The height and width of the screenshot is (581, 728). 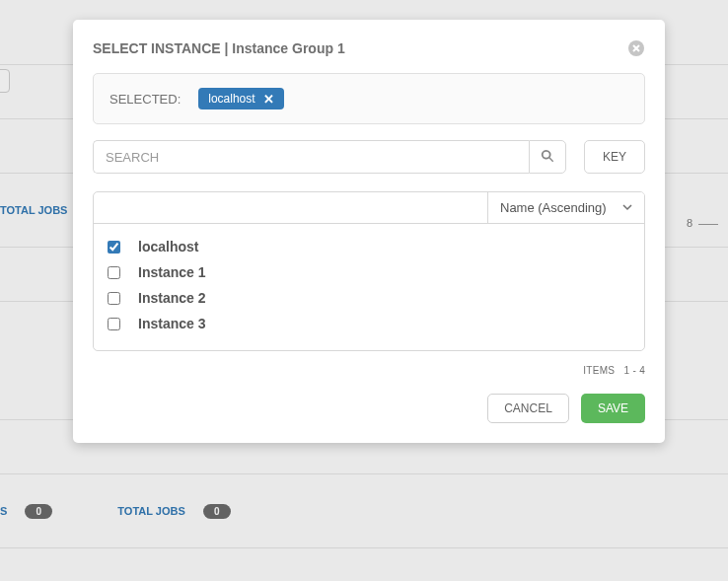 I want to click on search-button, so click(x=547, y=157).